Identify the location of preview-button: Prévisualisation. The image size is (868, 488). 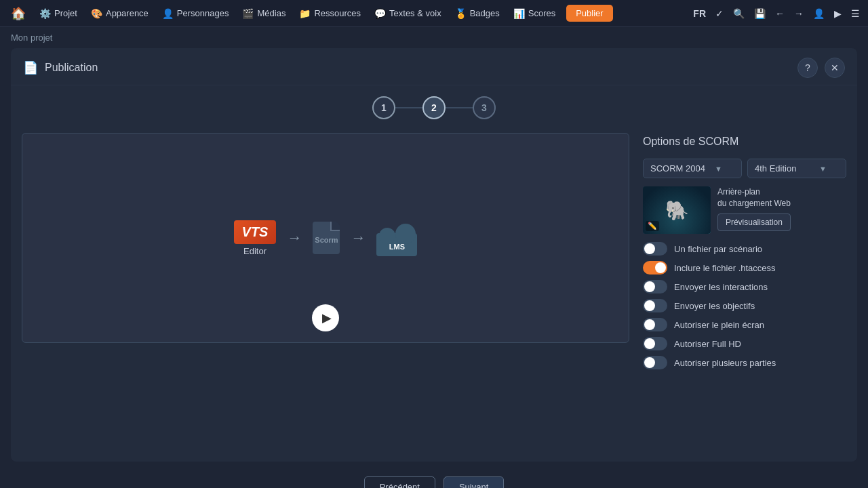
(754, 222).